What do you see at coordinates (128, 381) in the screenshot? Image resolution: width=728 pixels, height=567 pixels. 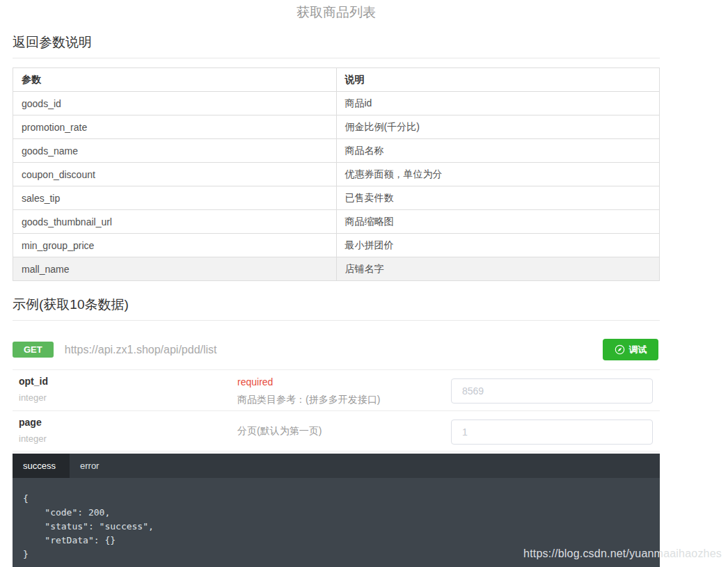 I see `param-name: opt_id` at bounding box center [128, 381].